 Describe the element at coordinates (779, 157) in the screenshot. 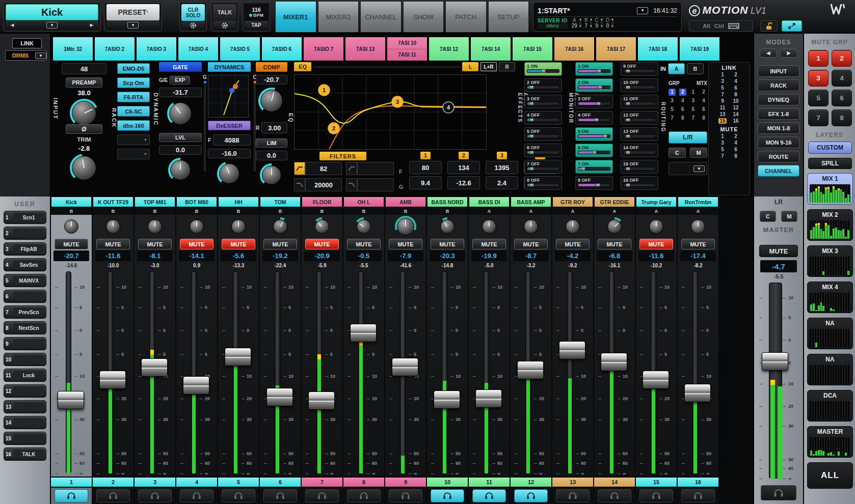

I see `mode-route: ROUTE` at that location.